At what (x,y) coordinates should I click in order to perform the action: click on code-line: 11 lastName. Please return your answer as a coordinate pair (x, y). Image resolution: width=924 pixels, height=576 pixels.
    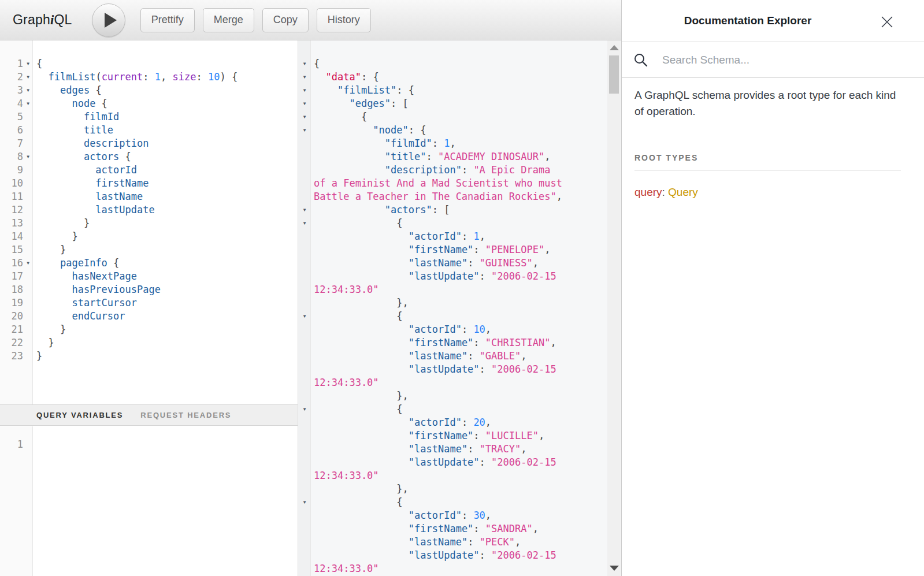
    Looking at the image, I should click on (149, 196).